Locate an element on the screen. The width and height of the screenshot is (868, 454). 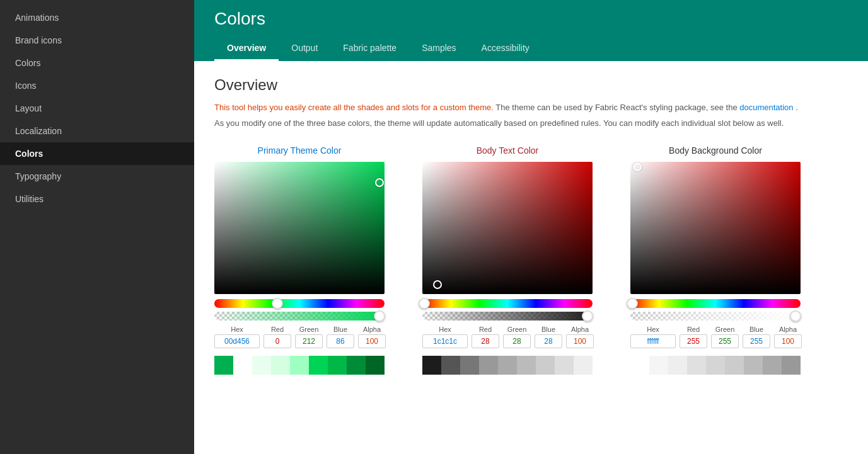
sidebar-item-utilities: Utilities is located at coordinates (97, 199).